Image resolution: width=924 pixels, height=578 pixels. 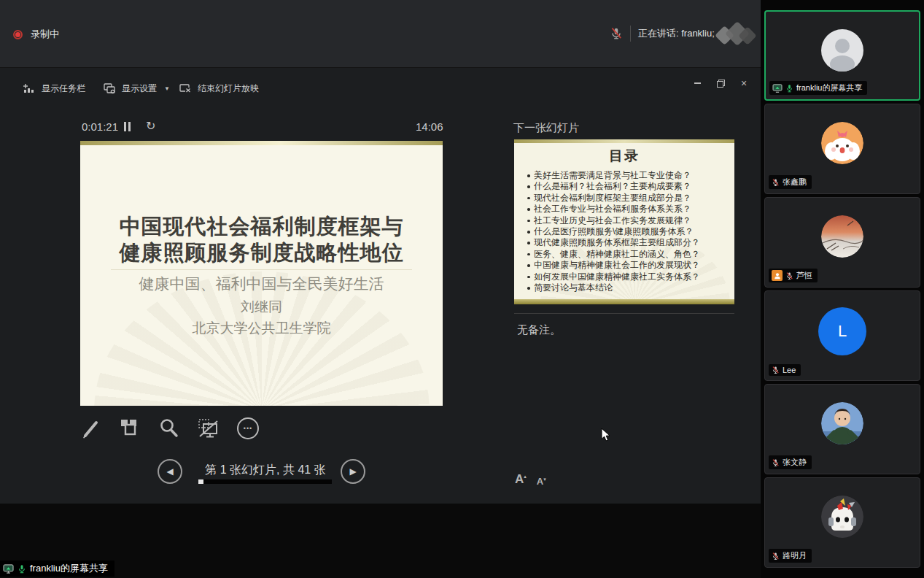 What do you see at coordinates (209, 428) in the screenshot?
I see `black-screen-icon` at bounding box center [209, 428].